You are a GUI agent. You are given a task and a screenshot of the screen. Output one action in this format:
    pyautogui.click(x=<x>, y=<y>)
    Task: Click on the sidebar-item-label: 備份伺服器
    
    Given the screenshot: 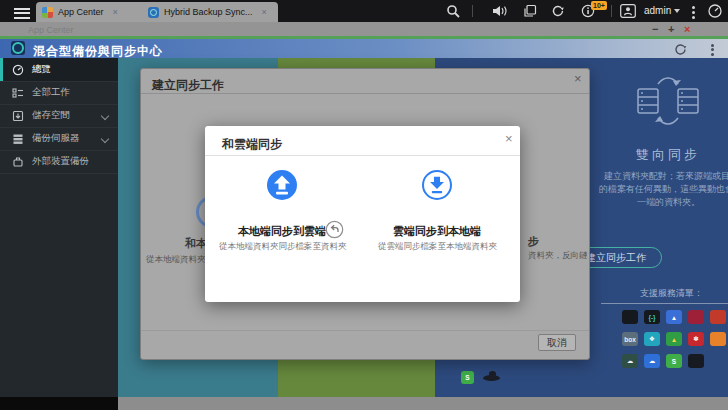 What is the action you would take?
    pyautogui.click(x=56, y=138)
    